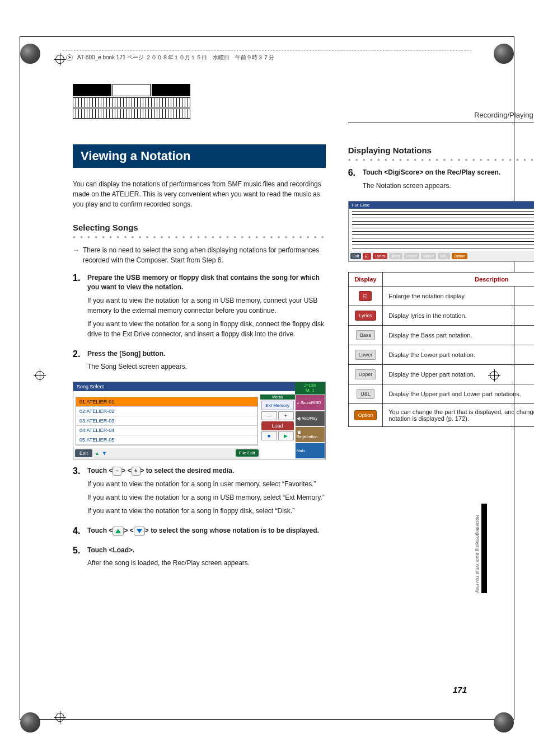 The width and height of the screenshot is (534, 756). What do you see at coordinates (204, 255) in the screenshot?
I see `note-text: There is no need to select the song when…` at bounding box center [204, 255].